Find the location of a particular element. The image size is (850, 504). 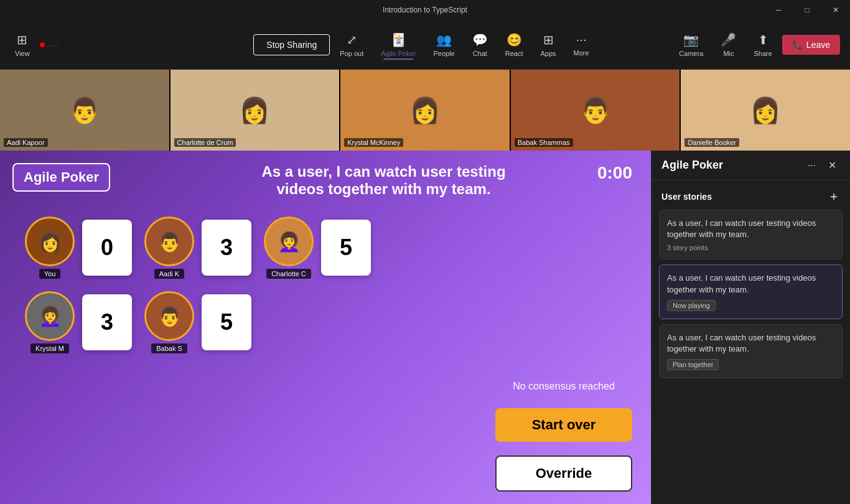

pop-out-label: Pop out is located at coordinates (352, 54).